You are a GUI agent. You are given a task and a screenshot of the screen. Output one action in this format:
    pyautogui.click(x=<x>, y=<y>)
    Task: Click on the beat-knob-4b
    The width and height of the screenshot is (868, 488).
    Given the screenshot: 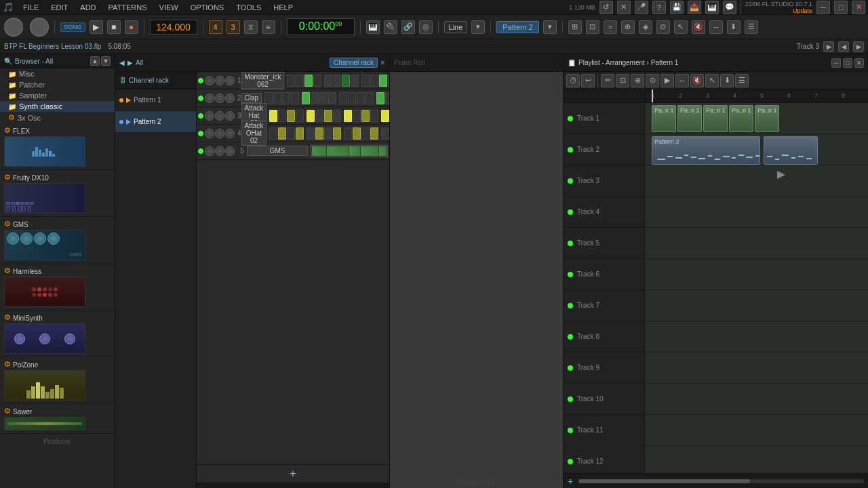 What is the action you would take?
    pyautogui.click(x=220, y=134)
    